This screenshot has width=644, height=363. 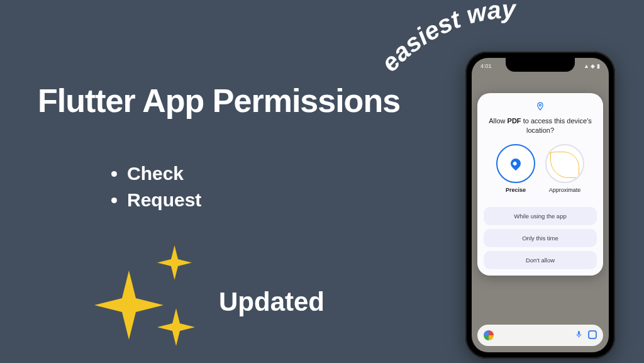 I want to click on google-logo-icon, so click(x=489, y=335).